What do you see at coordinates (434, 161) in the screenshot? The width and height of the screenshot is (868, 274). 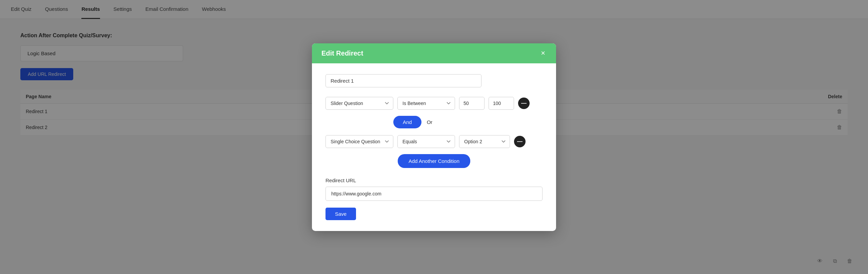 I see `add-another-condition-button: Add Another Condition` at bounding box center [434, 161].